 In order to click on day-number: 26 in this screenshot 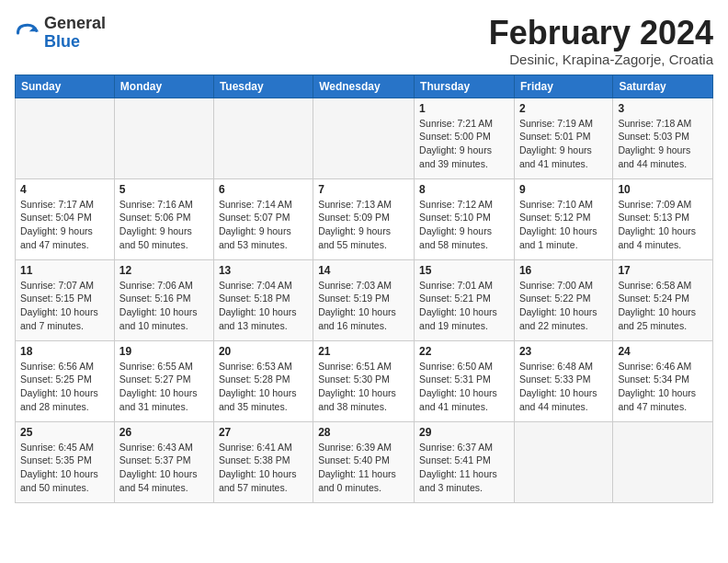, I will do `click(164, 432)`.